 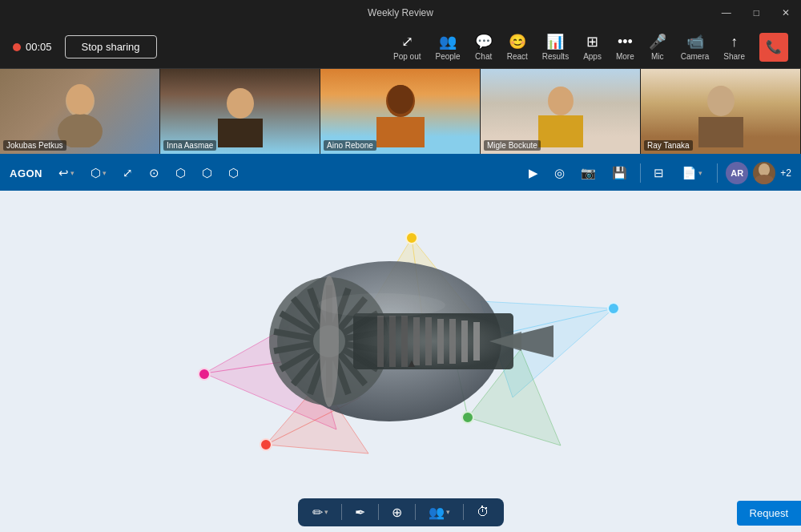 What do you see at coordinates (769, 513) in the screenshot?
I see `request-button: Request` at bounding box center [769, 513].